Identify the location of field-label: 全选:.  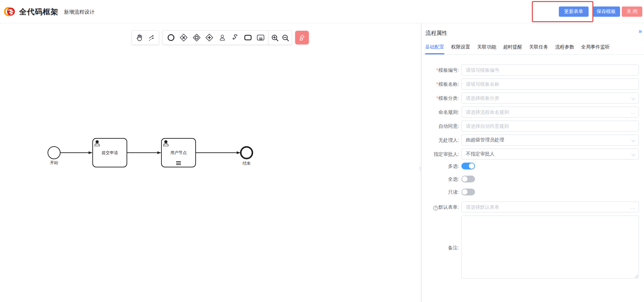
(443, 179).